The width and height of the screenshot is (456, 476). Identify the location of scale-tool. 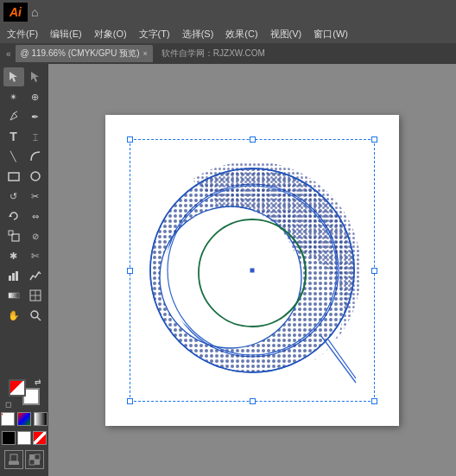
(14, 236).